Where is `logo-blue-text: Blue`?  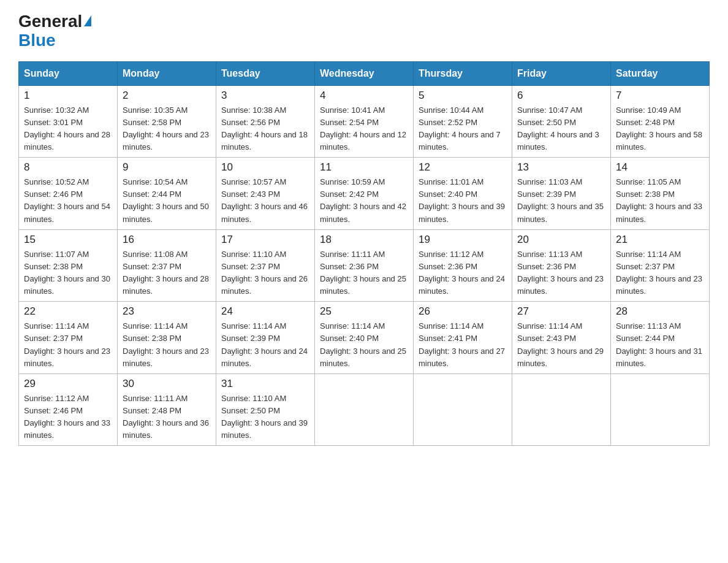 logo-blue-text: Blue is located at coordinates (37, 40).